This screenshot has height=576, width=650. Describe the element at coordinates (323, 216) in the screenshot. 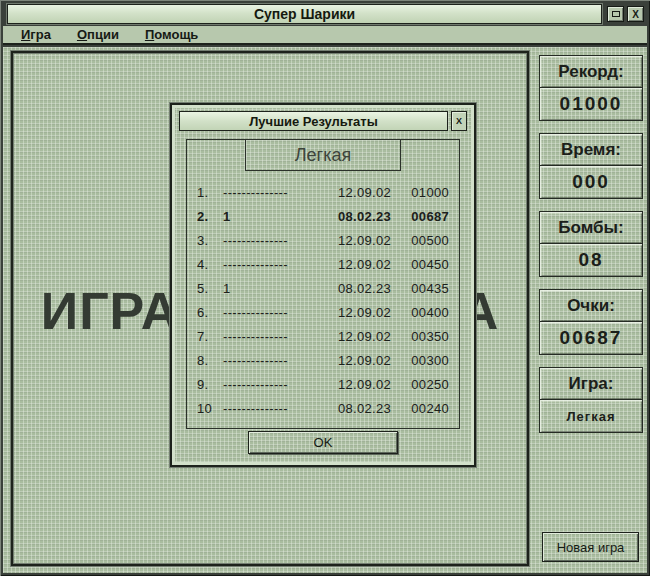

I see `result-row: 2. 1 08.02.23 00687` at that location.